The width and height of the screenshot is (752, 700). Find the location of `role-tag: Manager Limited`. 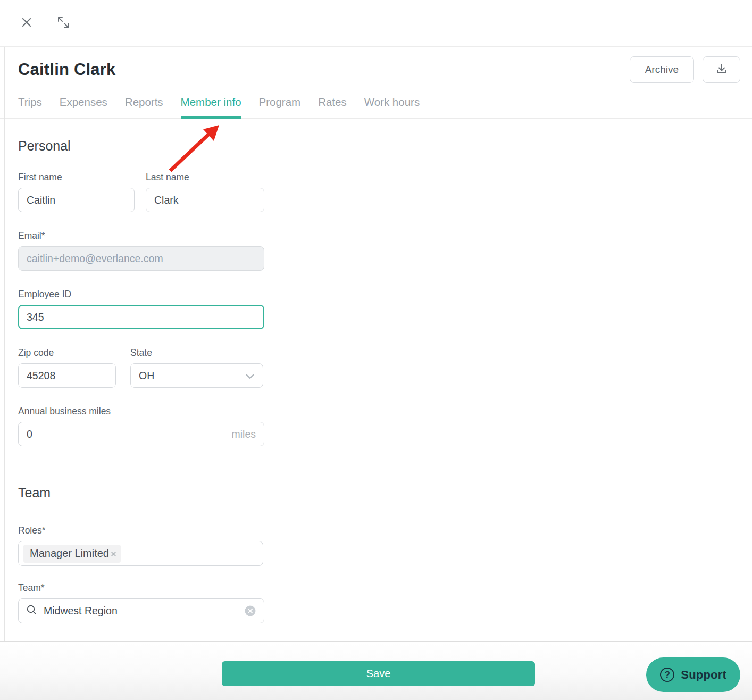

role-tag: Manager Limited is located at coordinates (72, 554).